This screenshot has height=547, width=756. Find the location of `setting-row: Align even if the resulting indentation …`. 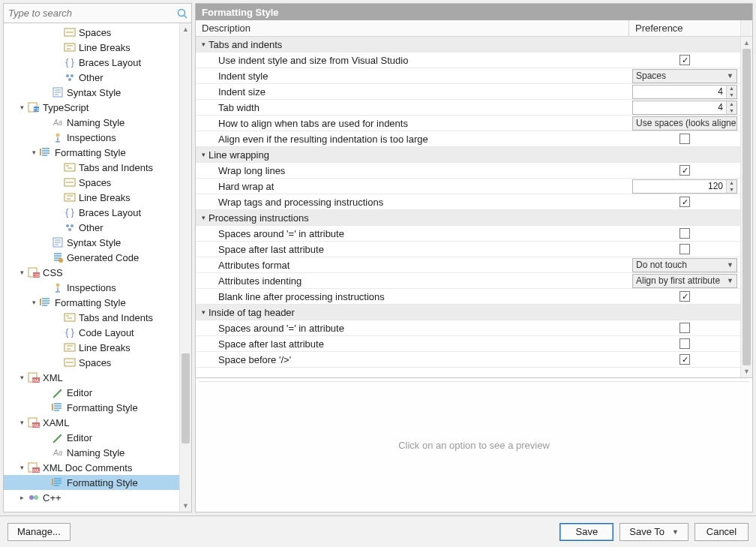

setting-row: Align even if the resulting indentation … is located at coordinates (468, 140).